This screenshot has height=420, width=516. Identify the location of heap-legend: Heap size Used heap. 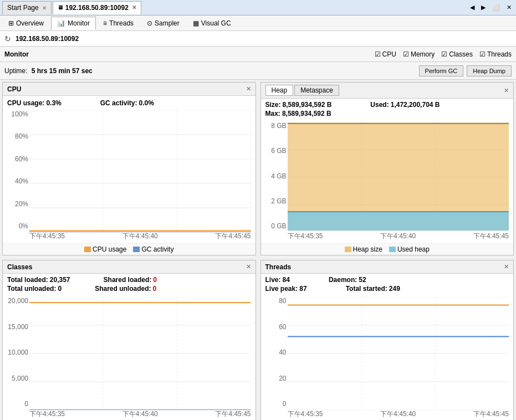
(387, 249).